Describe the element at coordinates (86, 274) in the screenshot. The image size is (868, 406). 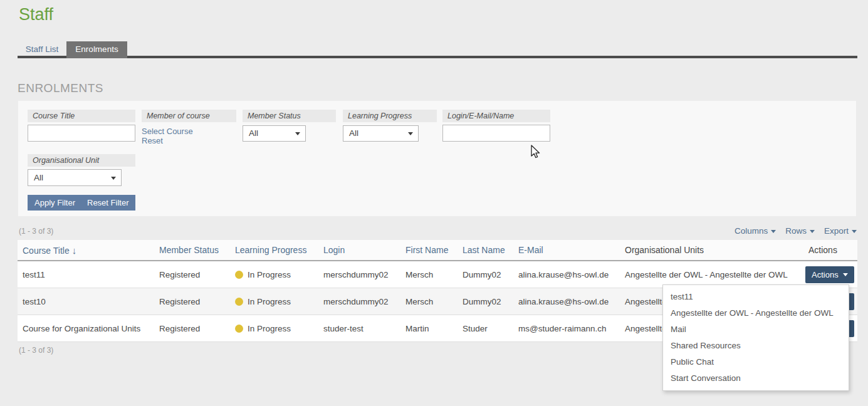
I see `cell-course-title: test11` at that location.